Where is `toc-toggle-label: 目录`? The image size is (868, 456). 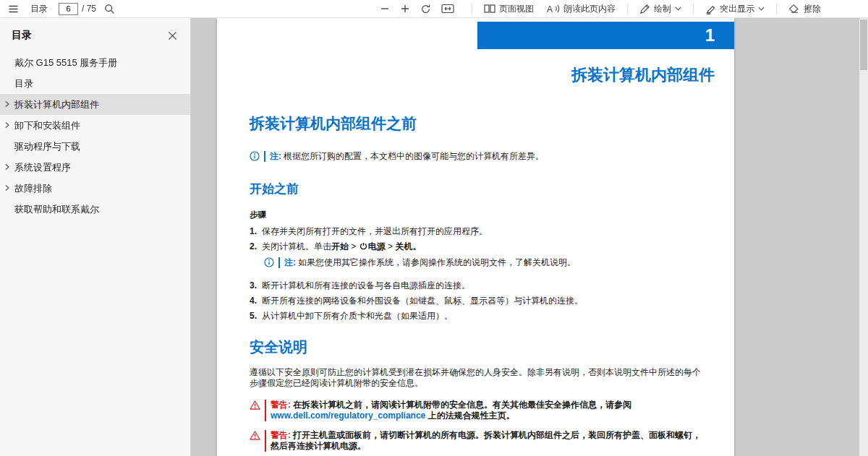 toc-toggle-label: 目录 is located at coordinates (39, 9).